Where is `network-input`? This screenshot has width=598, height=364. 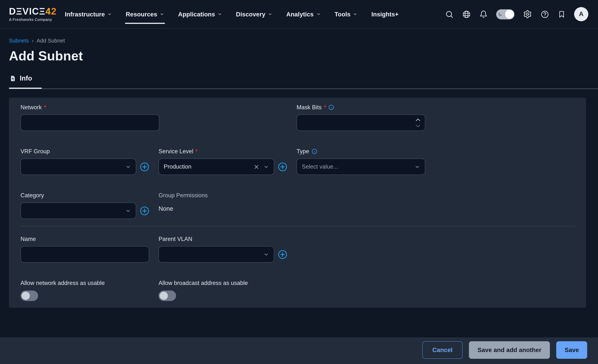 network-input is located at coordinates (90, 123).